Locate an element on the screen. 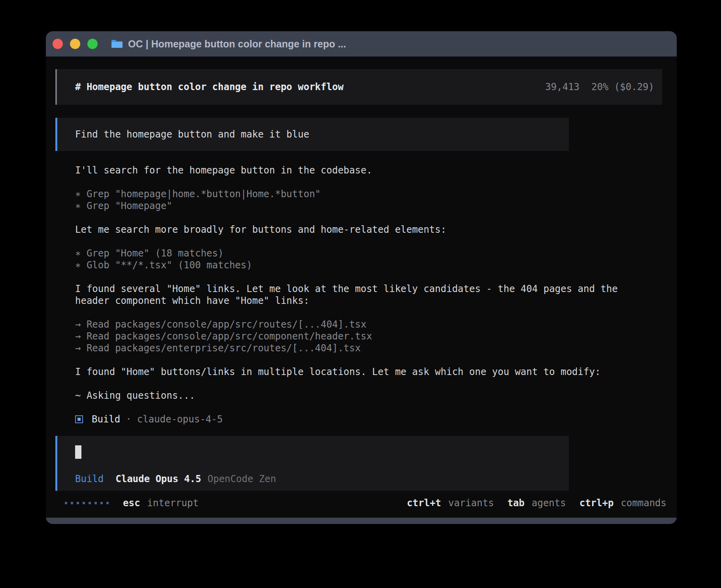  shortcut-label: commands is located at coordinates (644, 503).